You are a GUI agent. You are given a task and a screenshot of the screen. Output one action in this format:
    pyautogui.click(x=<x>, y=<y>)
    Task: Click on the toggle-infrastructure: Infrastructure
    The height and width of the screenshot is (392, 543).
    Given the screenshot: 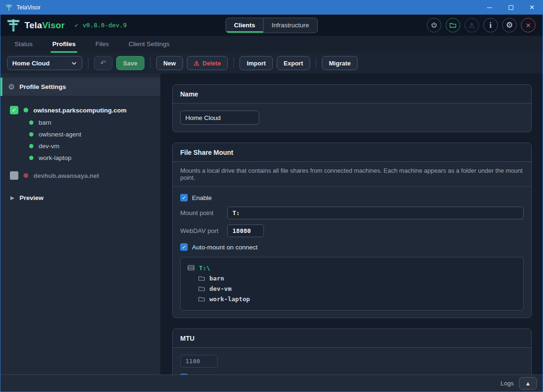 What is the action you would take?
    pyautogui.click(x=290, y=25)
    